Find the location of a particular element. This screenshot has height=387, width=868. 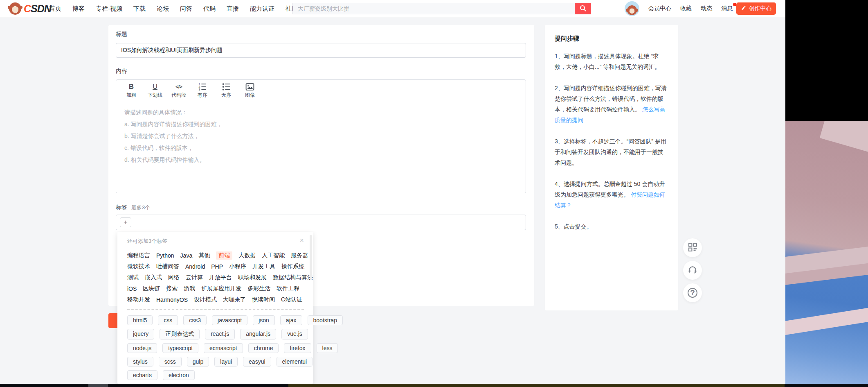

creator-center-button: 创作中心 is located at coordinates (756, 9).